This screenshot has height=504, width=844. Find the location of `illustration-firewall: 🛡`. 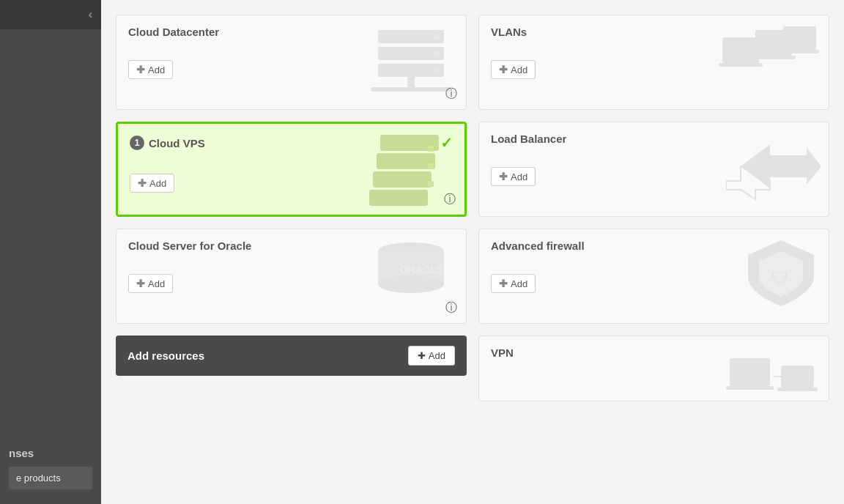

illustration-firewall: 🛡 is located at coordinates (781, 273).